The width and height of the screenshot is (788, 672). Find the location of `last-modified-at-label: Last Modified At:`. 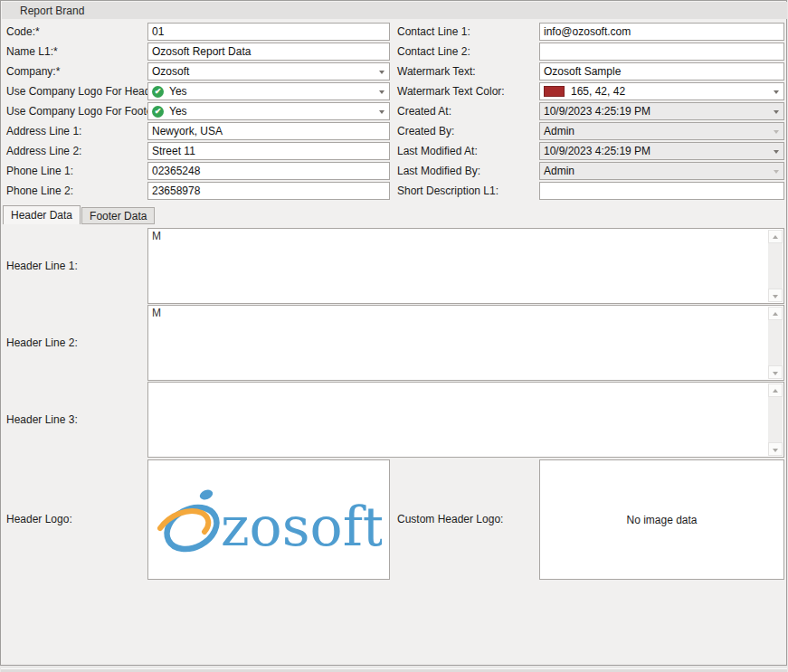

last-modified-at-label: Last Modified At: is located at coordinates (438, 151).